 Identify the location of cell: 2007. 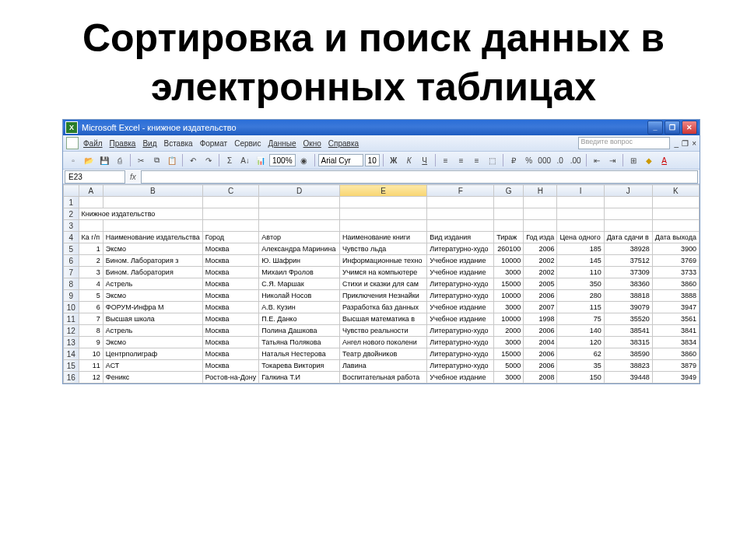
(540, 308).